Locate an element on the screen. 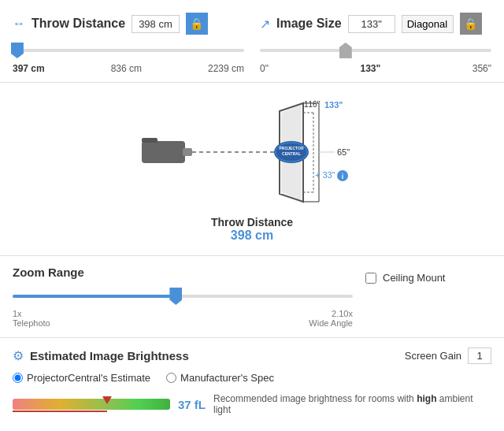 Image resolution: width=504 pixels, height=431 pixels. zoom-max-group: 2.10x Wide Angle is located at coordinates (331, 318).